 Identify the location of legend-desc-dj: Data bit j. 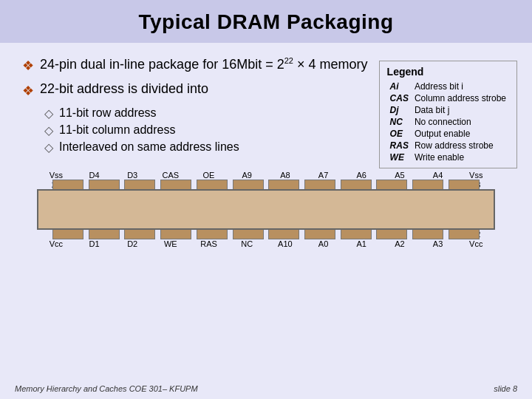
(460, 110).